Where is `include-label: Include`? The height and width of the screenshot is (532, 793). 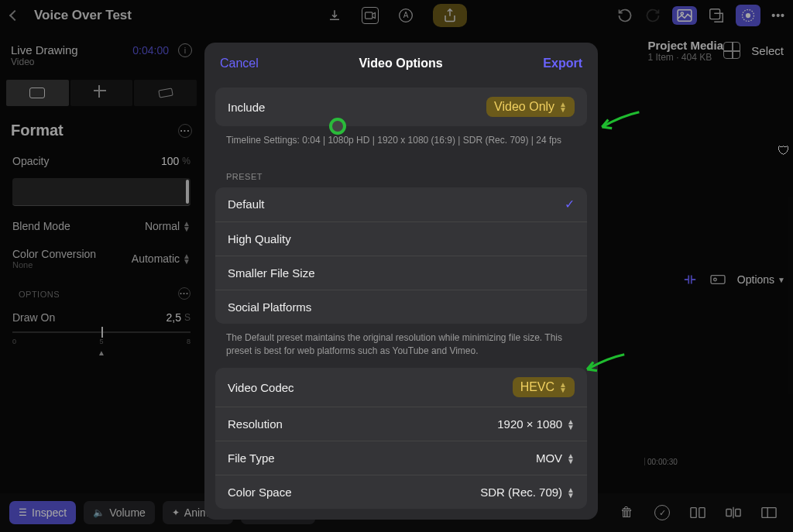
include-label: Include is located at coordinates (246, 107).